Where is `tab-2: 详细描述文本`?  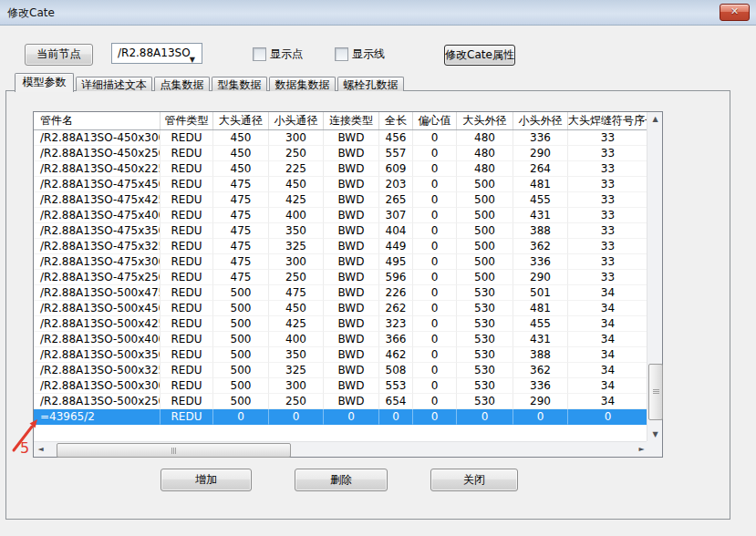
tab-2: 详细描述文本 is located at coordinates (114, 84).